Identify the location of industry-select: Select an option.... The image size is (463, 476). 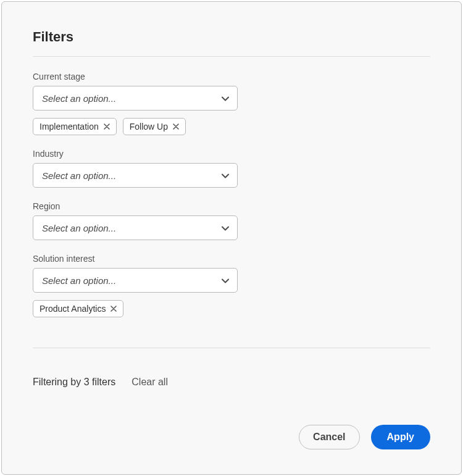
(135, 175).